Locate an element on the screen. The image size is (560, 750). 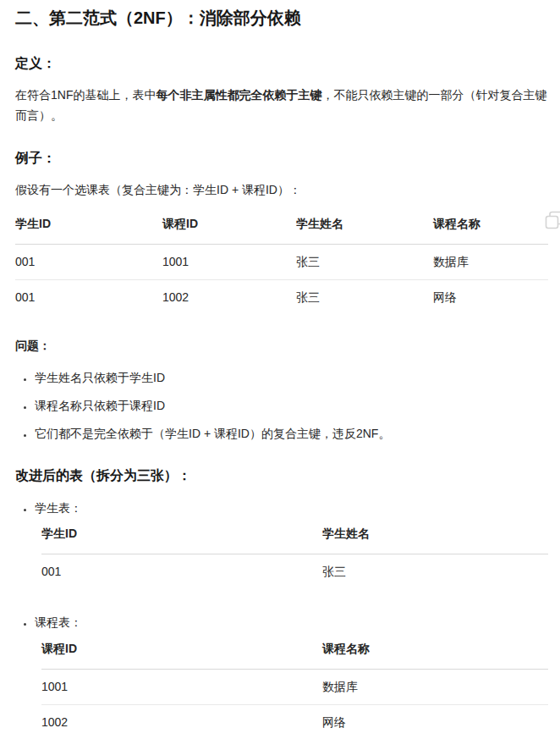
table-row: 1001 数据库 is located at coordinates (294, 687).